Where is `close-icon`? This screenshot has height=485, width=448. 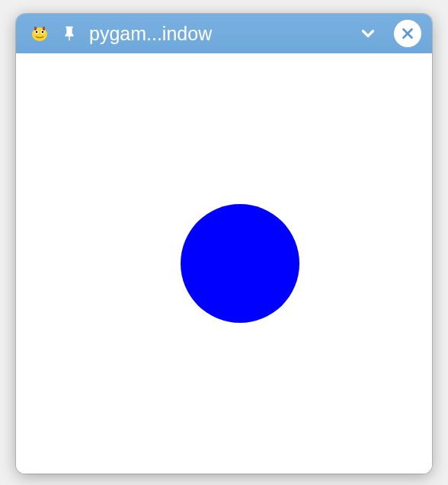 close-icon is located at coordinates (408, 34).